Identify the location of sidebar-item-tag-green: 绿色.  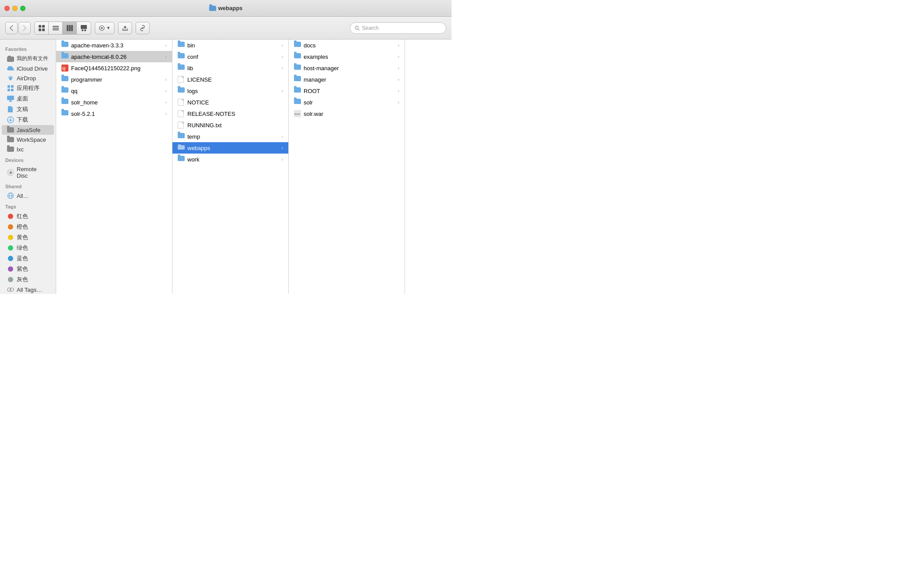
(28, 248).